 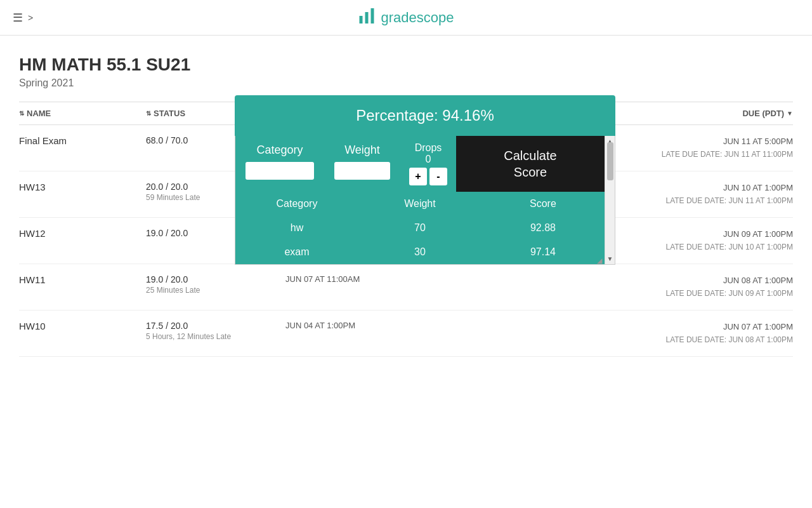 I want to click on popup-td-category-0: hw, so click(x=297, y=228).